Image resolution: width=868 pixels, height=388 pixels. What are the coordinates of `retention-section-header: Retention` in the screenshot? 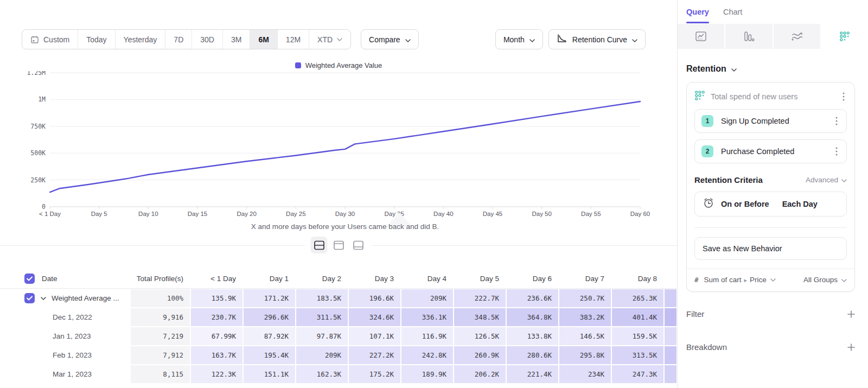 It's located at (770, 69).